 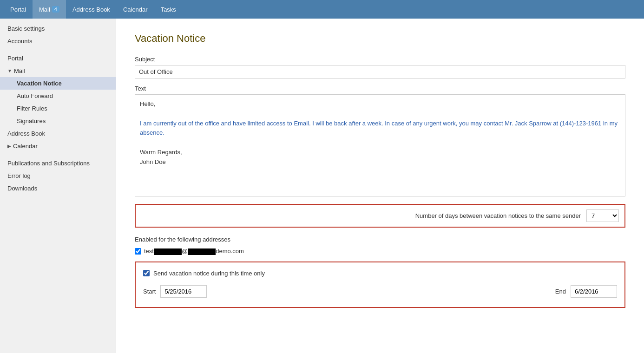 What do you see at coordinates (594, 292) in the screenshot?
I see `end-date-input` at bounding box center [594, 292].